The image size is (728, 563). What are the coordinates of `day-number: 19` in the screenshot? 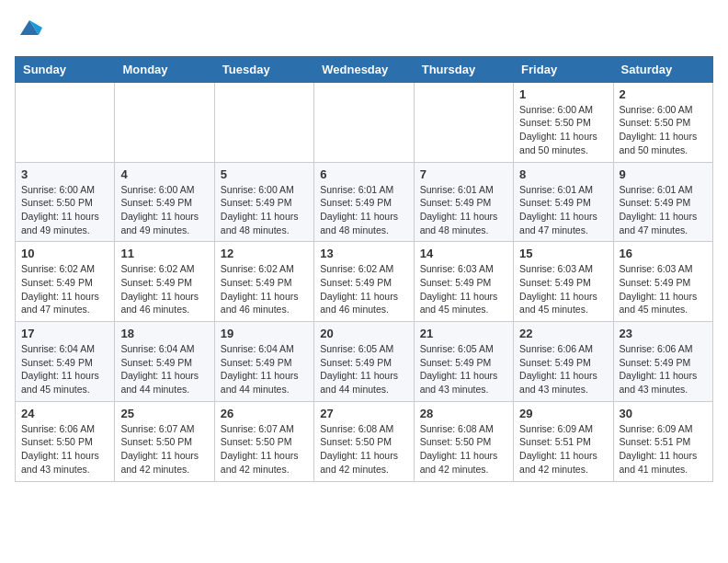 It's located at (265, 333).